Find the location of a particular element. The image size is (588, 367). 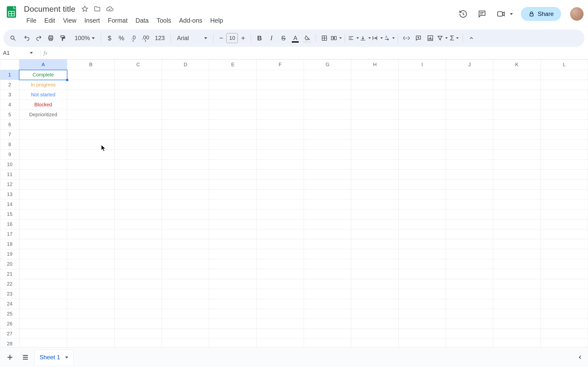

decrease-decimal-icon: .0 is located at coordinates (133, 38).